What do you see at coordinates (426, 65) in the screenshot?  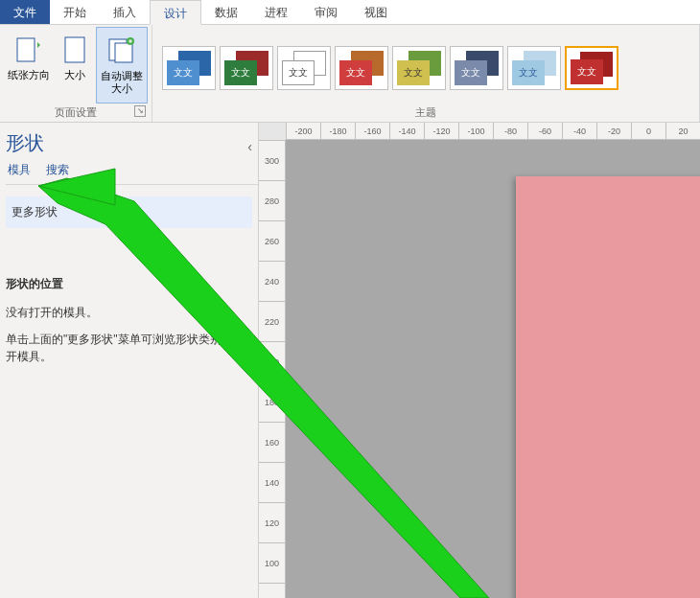 I see `theme-gallery: 文文文文文文文文文文文文文文文文` at bounding box center [426, 65].